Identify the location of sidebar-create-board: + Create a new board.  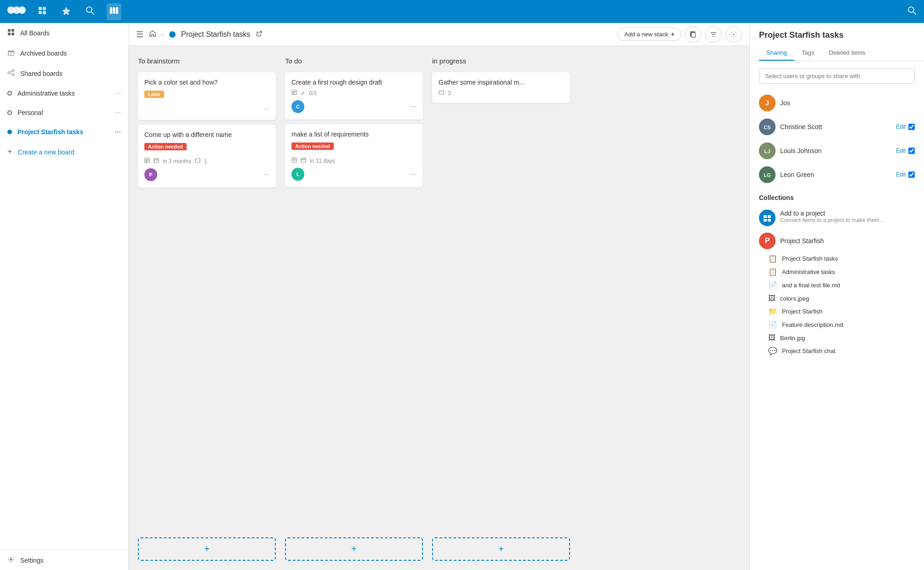
(64, 152).